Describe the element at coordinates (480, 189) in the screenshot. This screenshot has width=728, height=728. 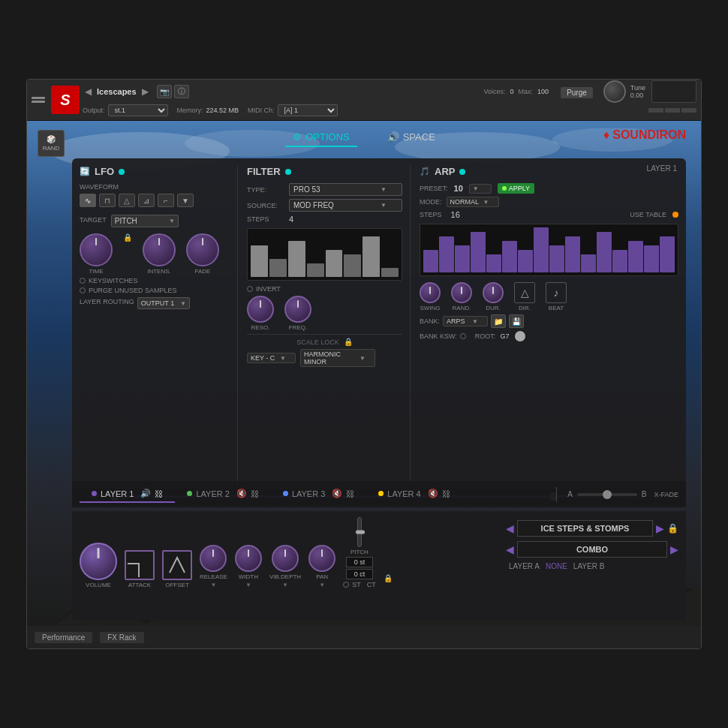
I see `preset-dropdown: ▼` at that location.